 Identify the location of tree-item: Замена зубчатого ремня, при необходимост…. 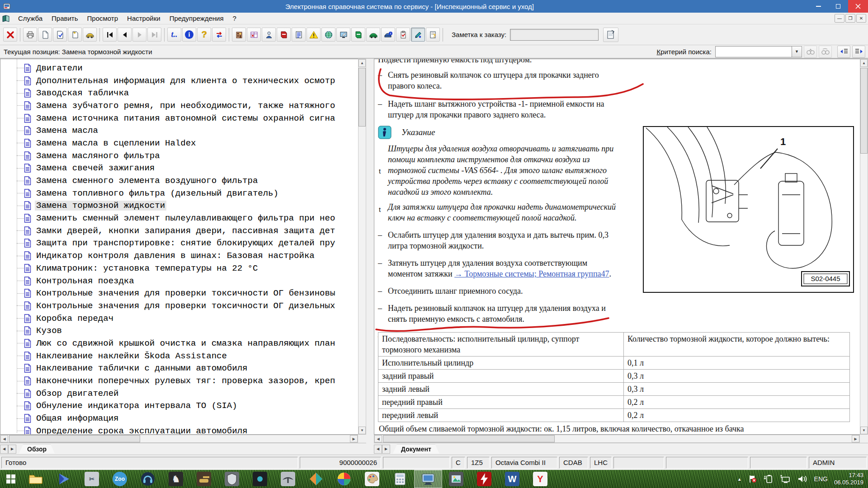
(179, 106).